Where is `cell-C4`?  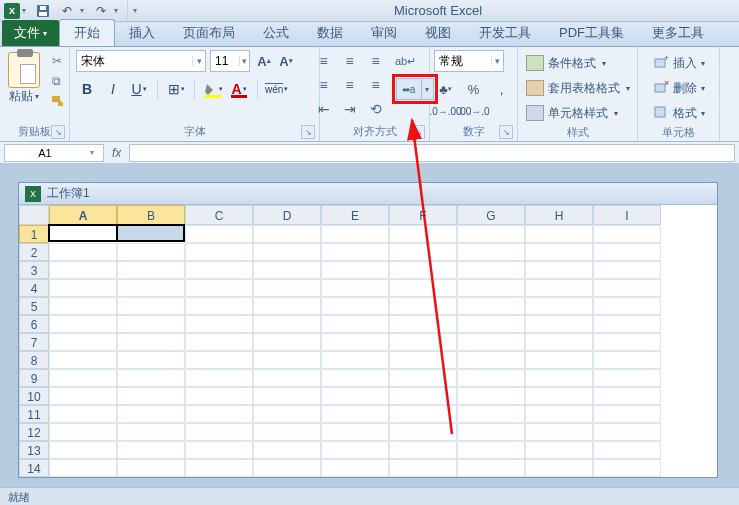 cell-C4 is located at coordinates (219, 288).